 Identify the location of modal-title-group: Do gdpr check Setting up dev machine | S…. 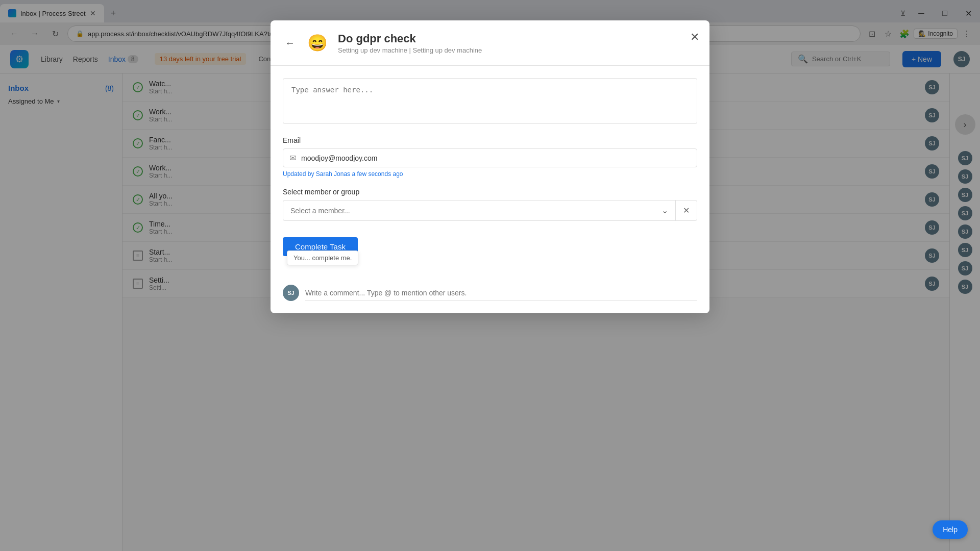
(518, 43).